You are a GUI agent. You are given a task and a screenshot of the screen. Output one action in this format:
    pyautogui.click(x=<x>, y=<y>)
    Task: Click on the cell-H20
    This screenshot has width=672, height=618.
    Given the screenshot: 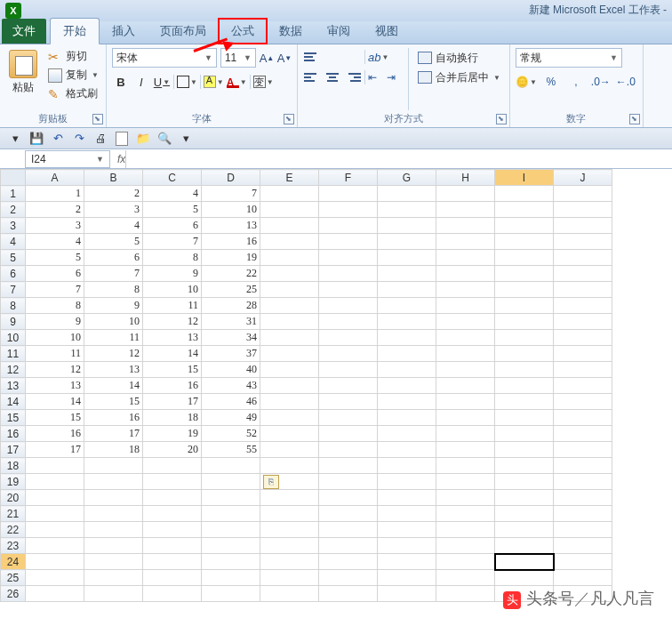 What is the action you would take?
    pyautogui.click(x=466, y=498)
    